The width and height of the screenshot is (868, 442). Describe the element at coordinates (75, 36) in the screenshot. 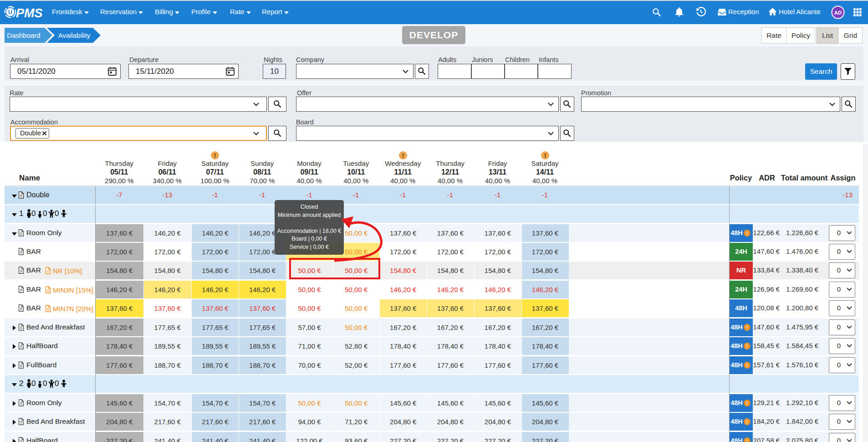

I see `svg-text: Availability` at that location.